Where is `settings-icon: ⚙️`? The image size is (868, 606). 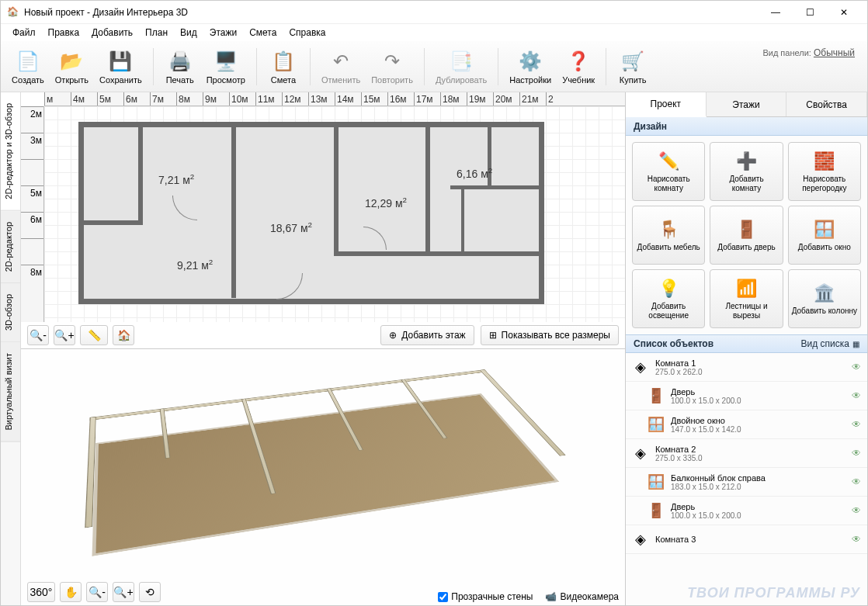
settings-icon: ⚙️ is located at coordinates (530, 61).